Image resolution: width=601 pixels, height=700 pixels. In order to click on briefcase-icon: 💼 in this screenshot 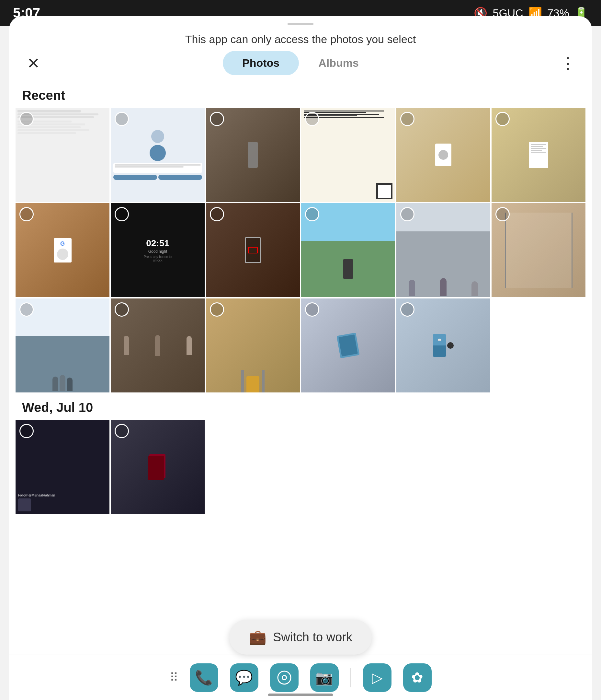, I will do `click(258, 637)`.